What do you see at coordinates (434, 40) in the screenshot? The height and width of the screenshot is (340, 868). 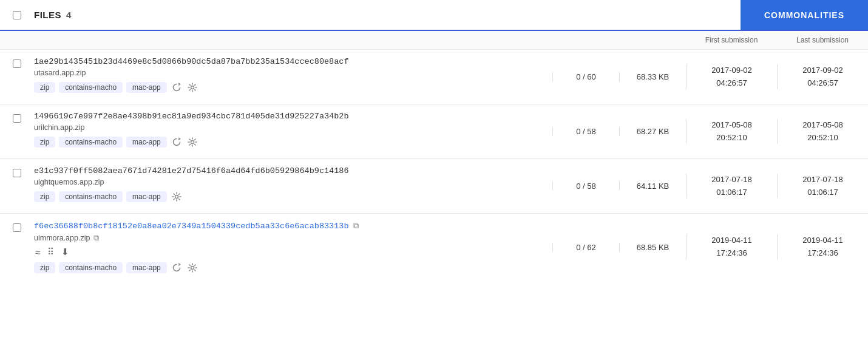 I see `column-headers: First submission Last submission` at bounding box center [434, 40].